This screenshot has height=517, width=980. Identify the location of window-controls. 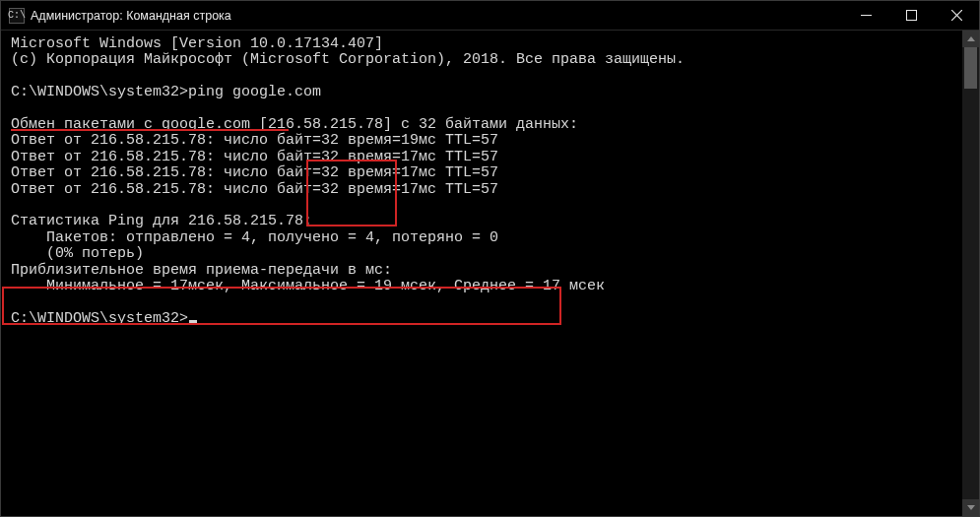
(911, 16).